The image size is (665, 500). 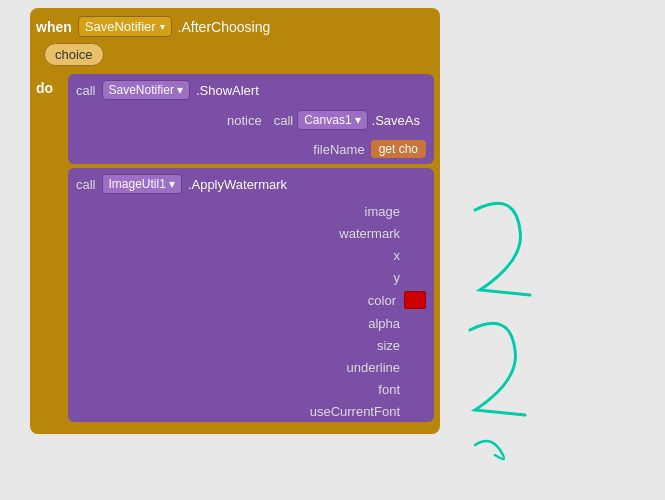 I want to click on call-label-1: call, so click(x=86, y=90).